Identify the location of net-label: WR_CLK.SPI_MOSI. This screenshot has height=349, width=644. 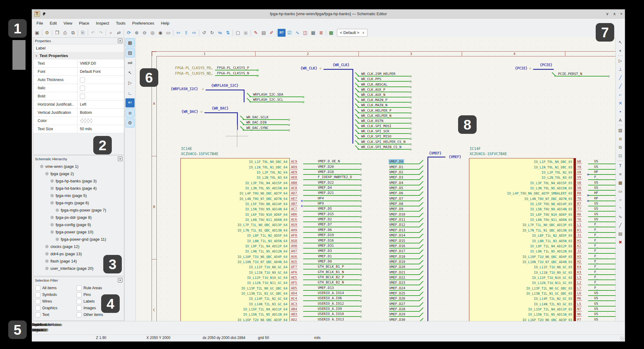
(376, 126).